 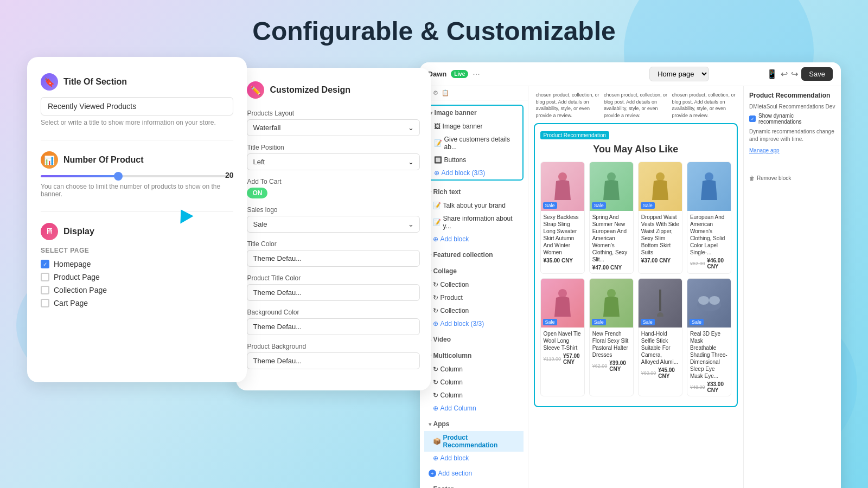 What do you see at coordinates (45, 290) in the screenshot?
I see `checkbox-collection-page-box` at bounding box center [45, 290].